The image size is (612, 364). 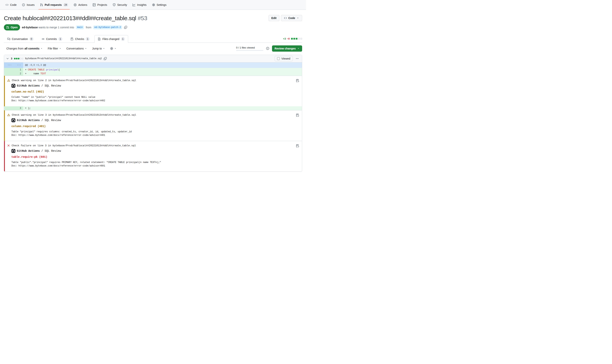 I want to click on pr-author-link: ed-bytebase, so click(x=30, y=27).